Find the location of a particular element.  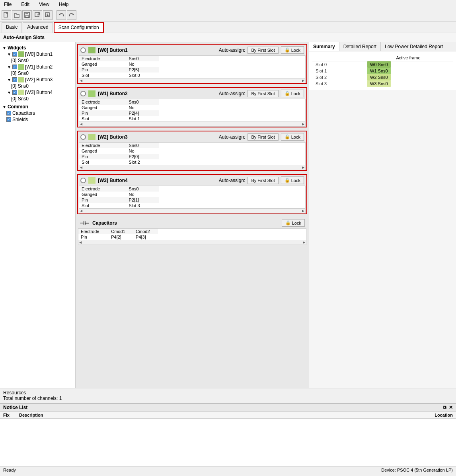

widget-w0-lock-button: 🔒 Lock is located at coordinates (292, 50).